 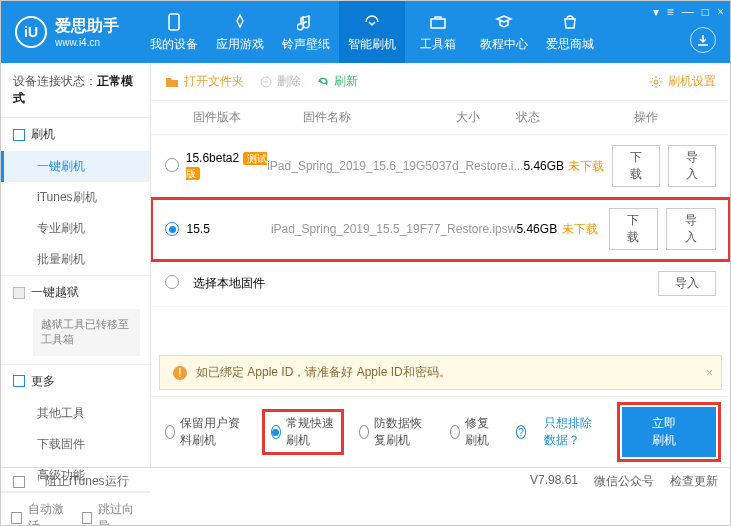 I want to click on erase-data-link: 只想排除数据？, so click(x=574, y=432).